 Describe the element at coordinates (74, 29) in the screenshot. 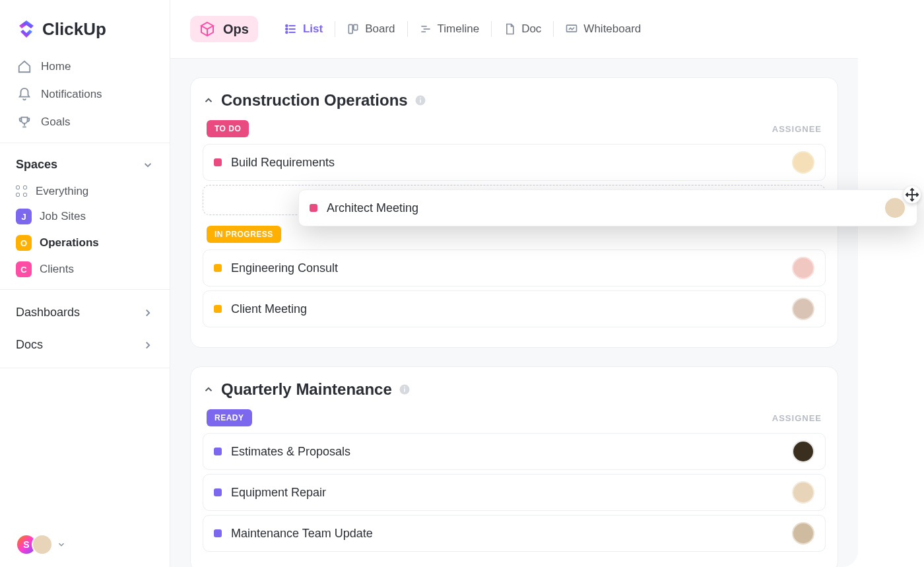

I see `brand-name: ClickUp` at that location.